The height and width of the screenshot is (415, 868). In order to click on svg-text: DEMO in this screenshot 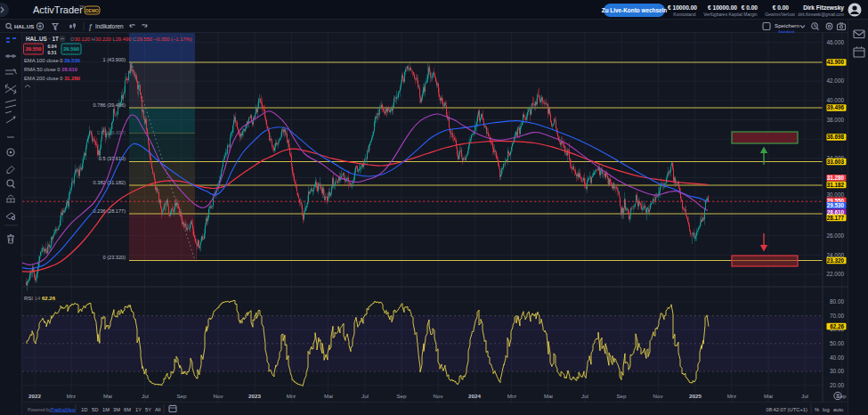, I will do `click(93, 11)`.